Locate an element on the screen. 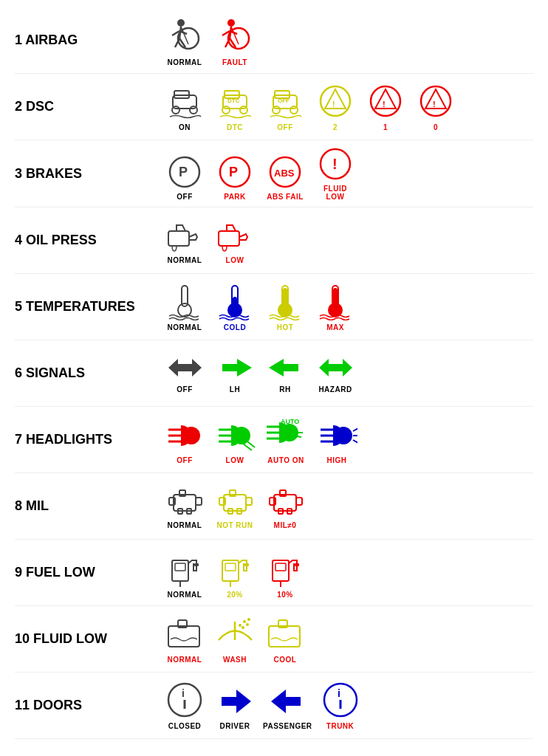 Image resolution: width=548 pixels, height=756 pixels. label-fluid-cool: COOL is located at coordinates (285, 660).